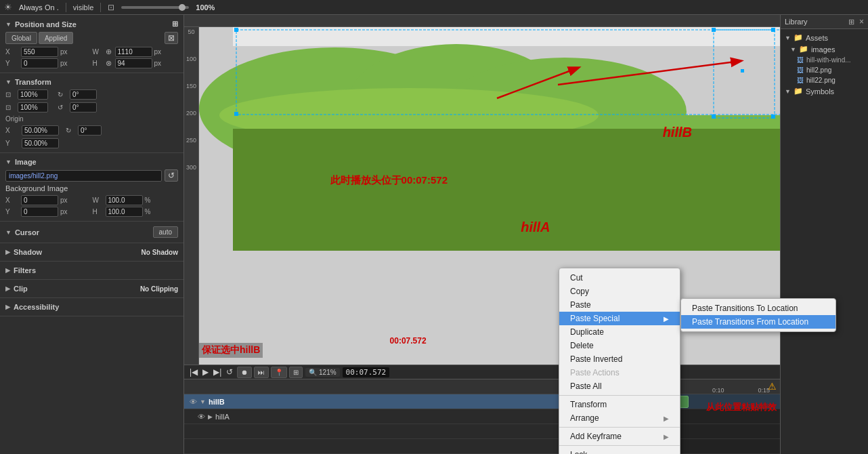  What do you see at coordinates (758, 322) in the screenshot?
I see `submenu-paste-transitions-from: Paste Transitions From Location` at bounding box center [758, 322].